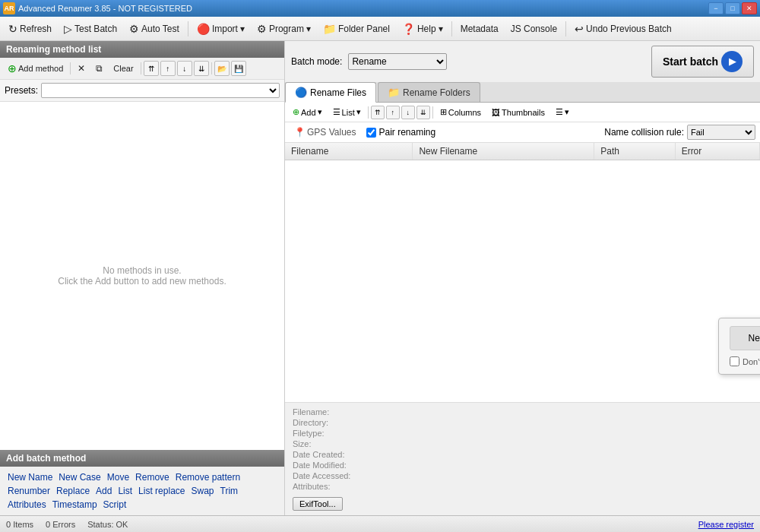 The height and width of the screenshot is (532, 760). I want to click on batch-method-list-replace: List replace, so click(161, 491).